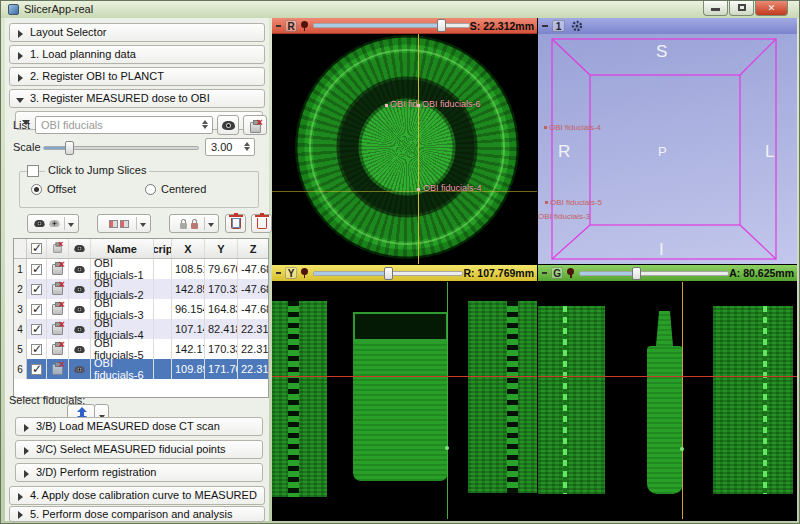 The width and height of the screenshot is (800, 524). What do you see at coordinates (124, 224) in the screenshot?
I see `fiducial-lists-button` at bounding box center [124, 224].